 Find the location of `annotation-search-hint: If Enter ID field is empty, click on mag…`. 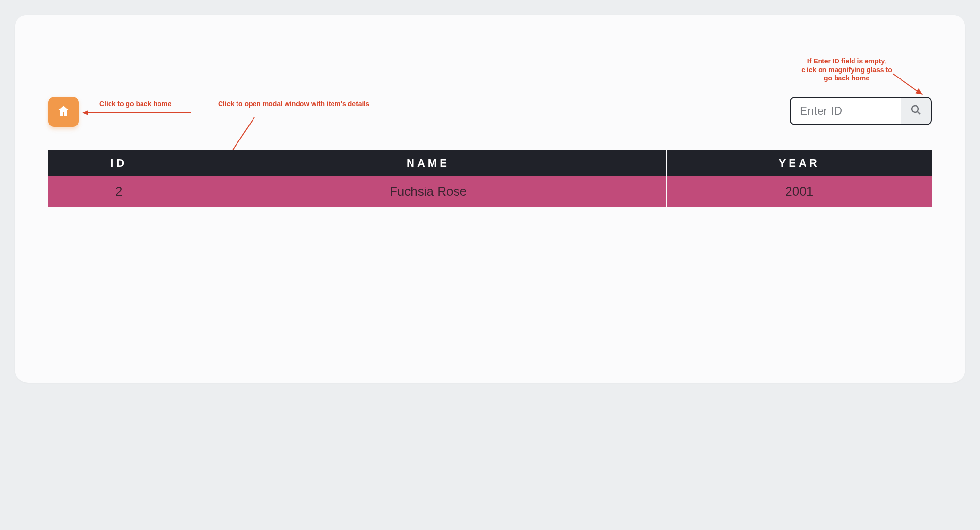

annotation-search-hint: If Enter ID field is empty, click on mag… is located at coordinates (847, 70).